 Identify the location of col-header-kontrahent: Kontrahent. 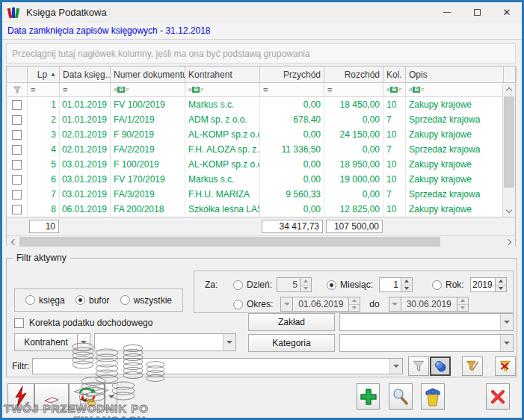
(223, 75).